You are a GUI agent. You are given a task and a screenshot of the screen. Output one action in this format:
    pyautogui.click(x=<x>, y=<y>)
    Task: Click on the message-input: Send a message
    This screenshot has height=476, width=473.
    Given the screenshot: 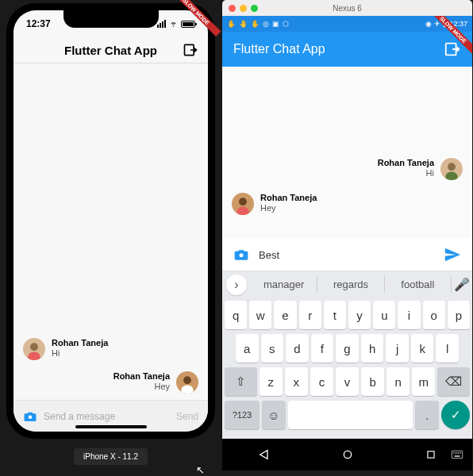 What is the action you would take?
    pyautogui.click(x=106, y=416)
    